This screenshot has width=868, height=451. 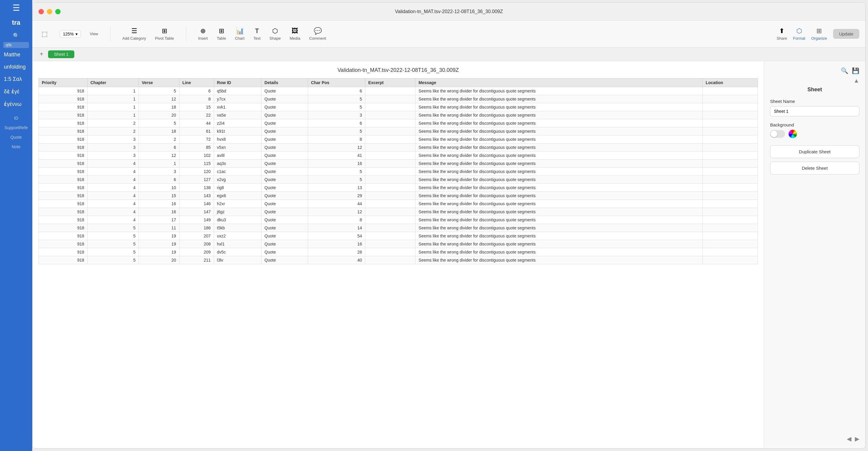 I want to click on cell-rowid: v5xn, so click(x=237, y=148).